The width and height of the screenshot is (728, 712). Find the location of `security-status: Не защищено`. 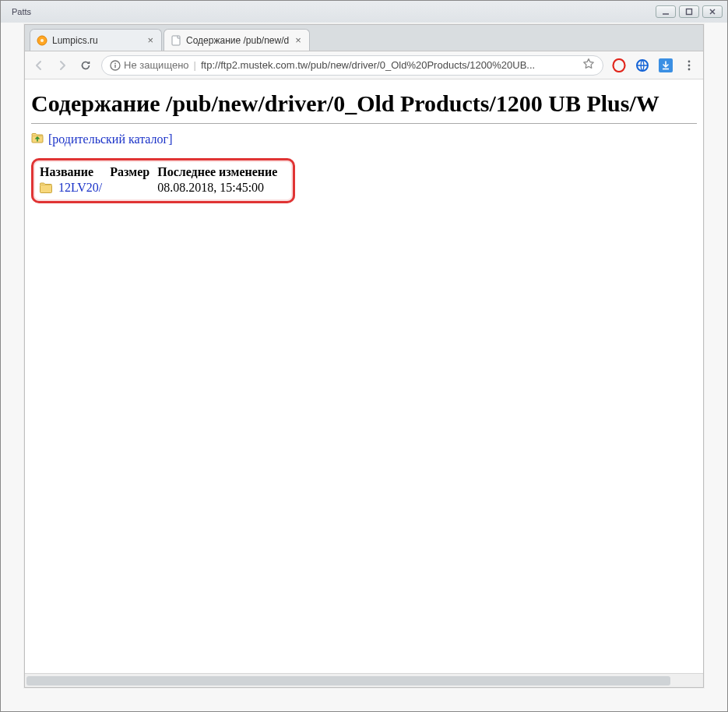

security-status: Не защищено is located at coordinates (149, 65).